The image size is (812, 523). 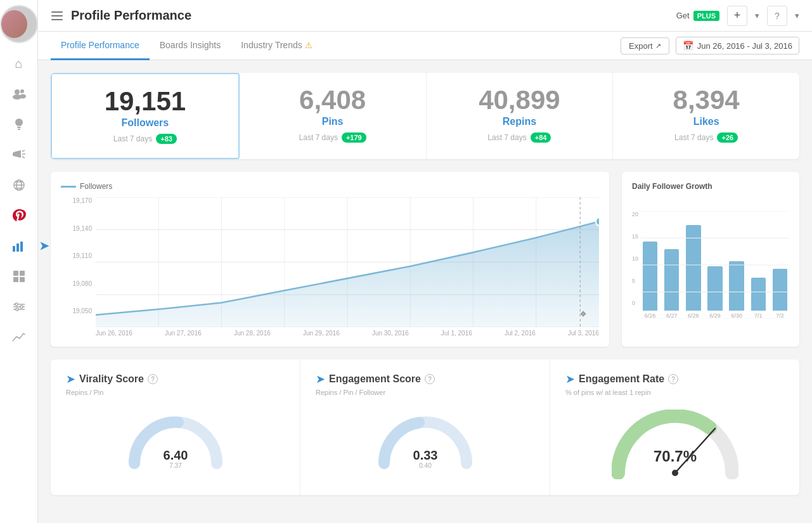 What do you see at coordinates (430, 379) in the screenshot?
I see `engagement-help-button: ?` at bounding box center [430, 379].